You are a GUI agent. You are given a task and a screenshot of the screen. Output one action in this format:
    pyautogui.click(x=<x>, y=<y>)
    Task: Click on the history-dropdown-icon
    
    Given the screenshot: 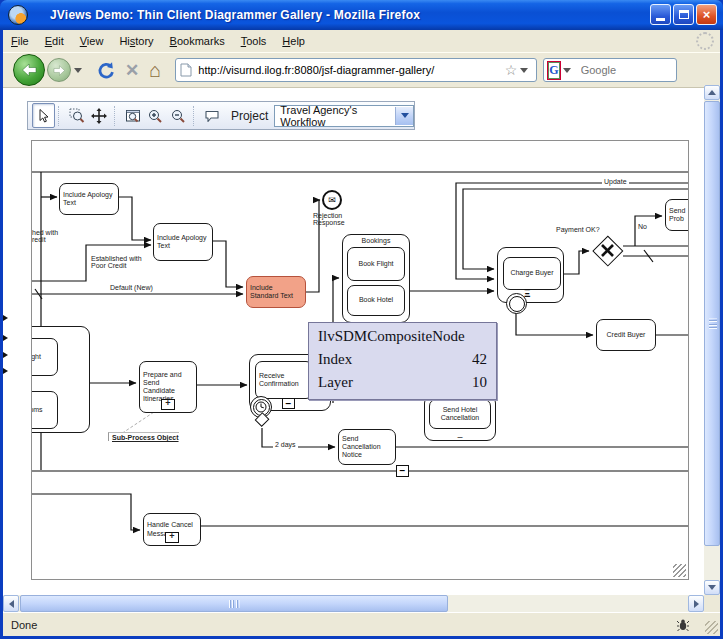 What is the action you would take?
    pyautogui.click(x=78, y=70)
    